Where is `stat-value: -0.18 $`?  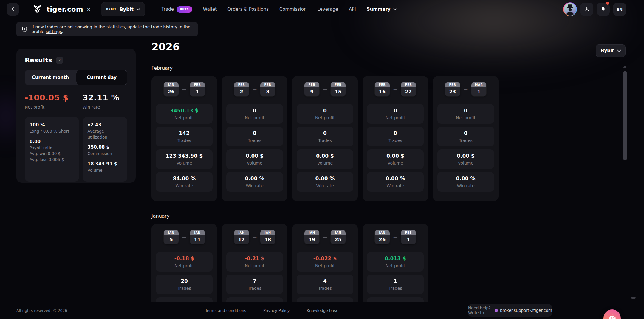
stat-value: -0.18 $ is located at coordinates (184, 258).